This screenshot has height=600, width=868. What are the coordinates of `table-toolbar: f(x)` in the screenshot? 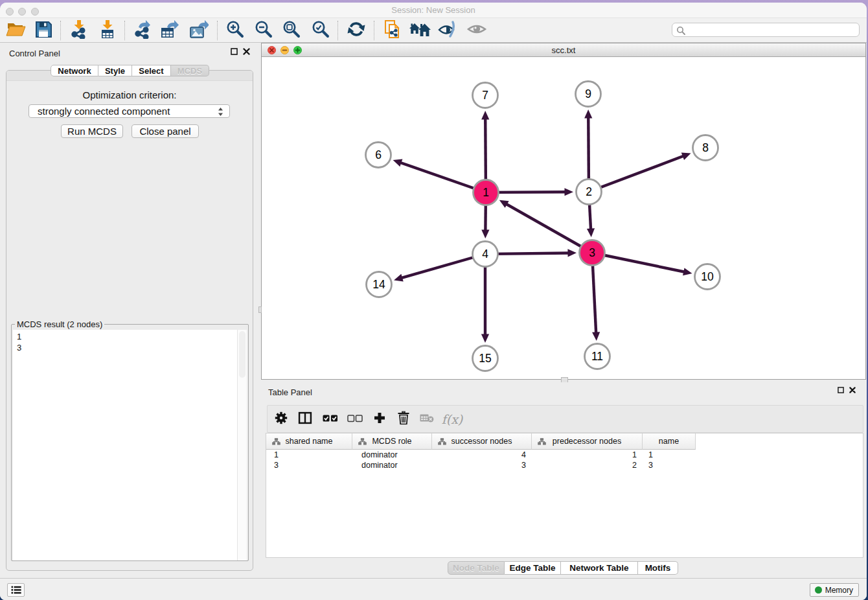 It's located at (565, 419).